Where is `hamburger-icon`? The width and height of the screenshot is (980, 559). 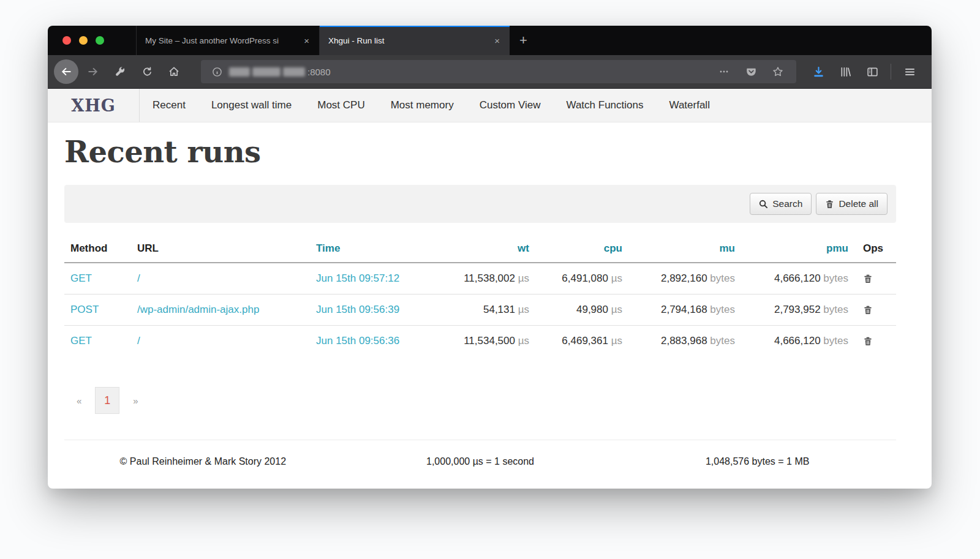 hamburger-icon is located at coordinates (910, 72).